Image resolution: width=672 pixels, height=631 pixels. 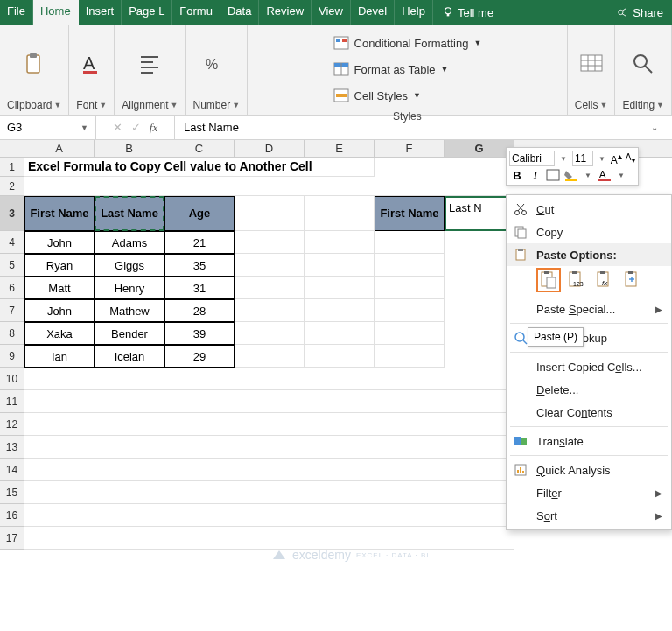 What do you see at coordinates (408, 95) in the screenshot?
I see `cell-styles: Cell Styles▼` at bounding box center [408, 95].